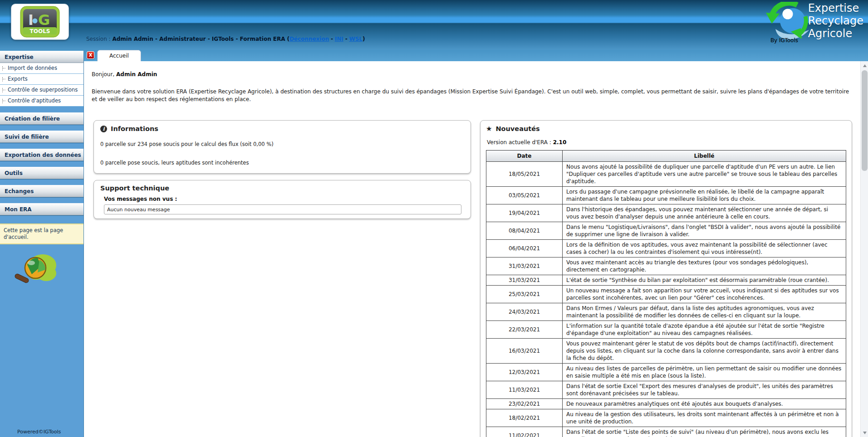 The width and height of the screenshot is (868, 437). Describe the element at coordinates (364, 39) in the screenshot. I see `session-paren-close: )` at that location.